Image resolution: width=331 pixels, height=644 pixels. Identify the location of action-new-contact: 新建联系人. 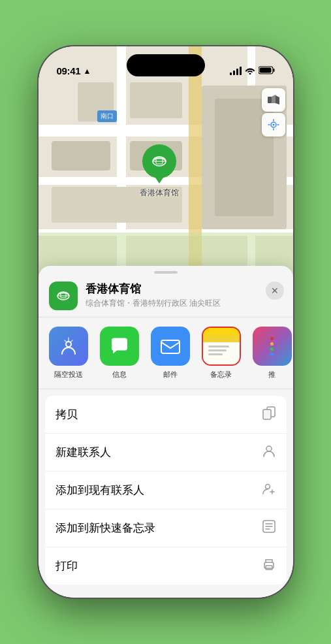
(166, 453).